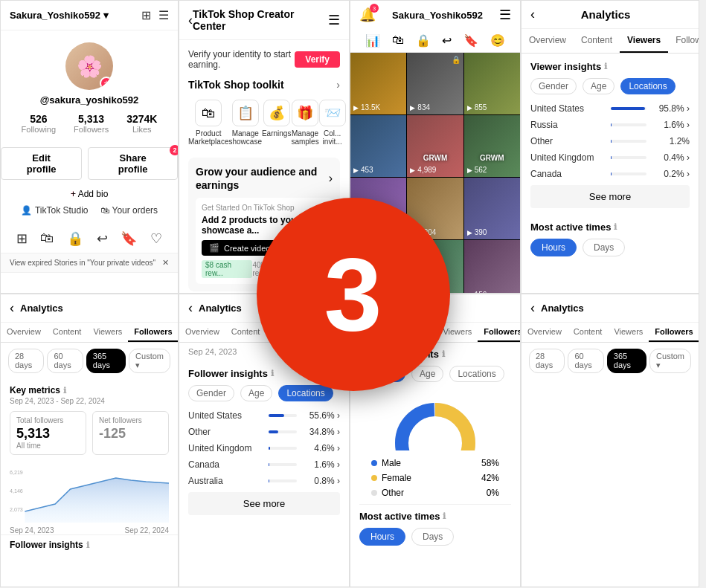 This screenshot has height=588, width=706. I want to click on back-arrow-icon: ‹, so click(533, 15).